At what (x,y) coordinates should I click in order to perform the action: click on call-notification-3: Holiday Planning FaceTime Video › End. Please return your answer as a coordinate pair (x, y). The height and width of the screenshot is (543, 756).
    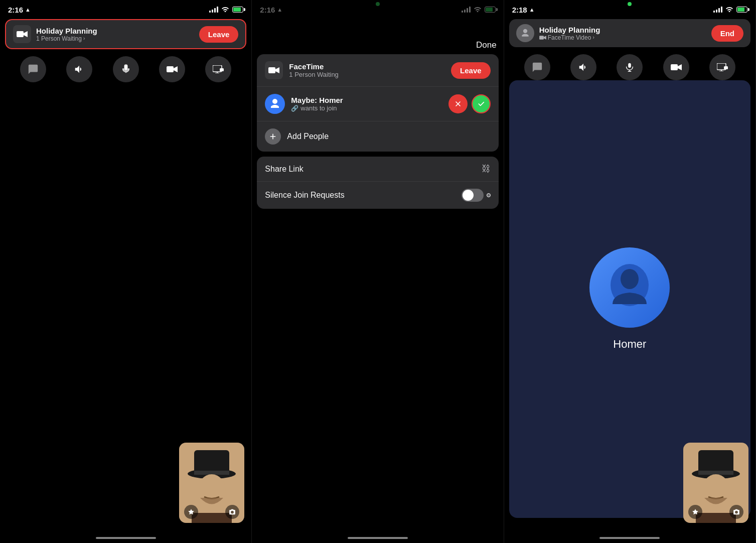
    Looking at the image, I should click on (630, 33).